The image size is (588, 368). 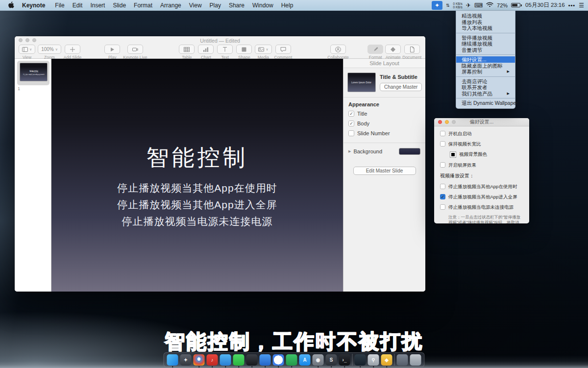 What do you see at coordinates (237, 5) in the screenshot?
I see `menubar-item-share: Share` at bounding box center [237, 5].